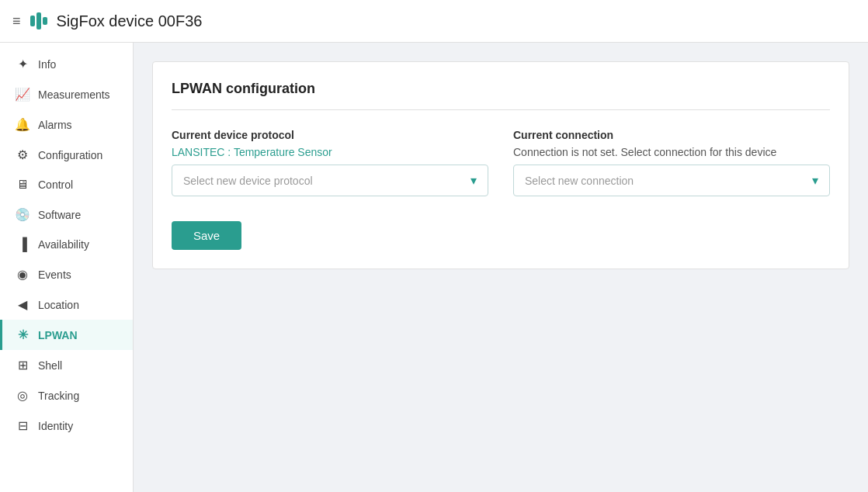 The image size is (868, 492). Describe the element at coordinates (330, 180) in the screenshot. I see `protocol-select: Select new device protocol ▾` at that location.